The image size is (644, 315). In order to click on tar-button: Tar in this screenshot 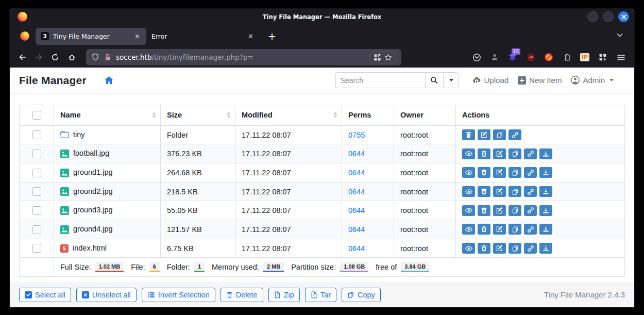, I will do `click(320, 295)`.